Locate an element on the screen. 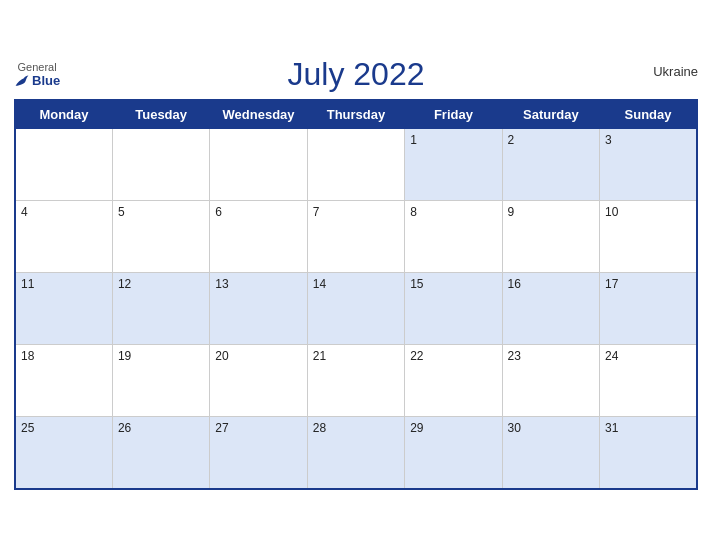 This screenshot has height=550, width=712. logo-bird-icon is located at coordinates (22, 81).